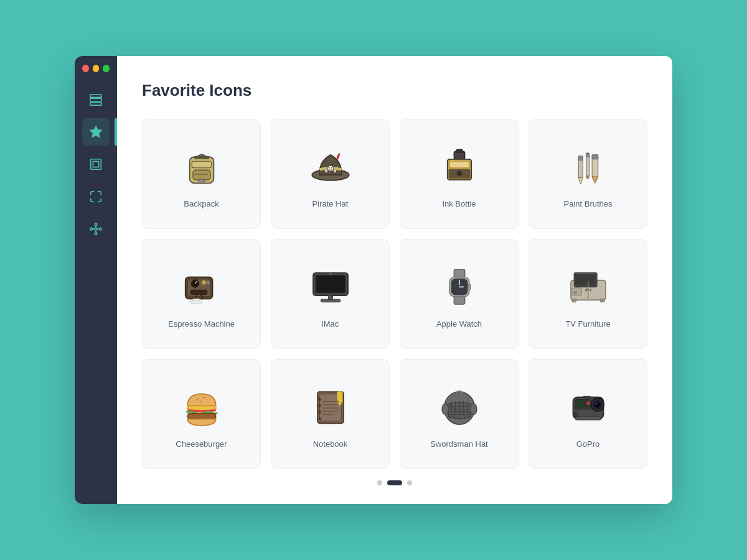 This screenshot has height=560, width=747. I want to click on icon-card-gopro: REC GoPro, so click(588, 414).